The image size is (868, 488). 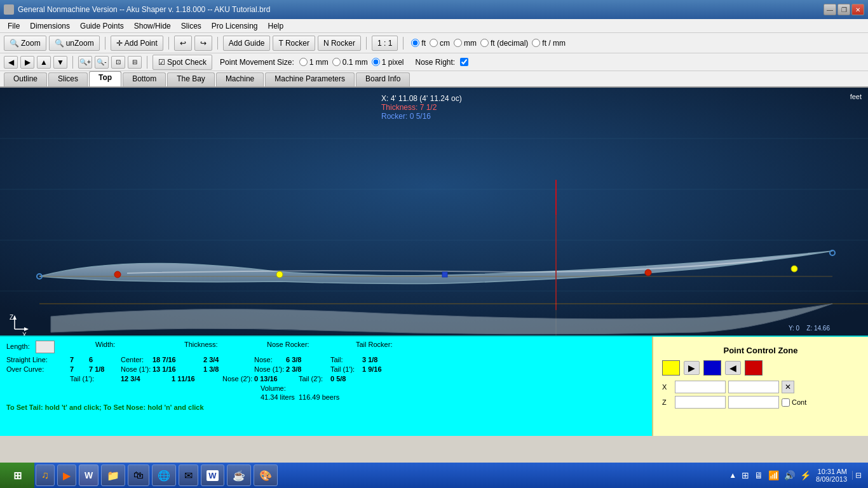 What do you see at coordinates (294, 43) in the screenshot?
I see `t-rocker-button: T Rocker` at bounding box center [294, 43].